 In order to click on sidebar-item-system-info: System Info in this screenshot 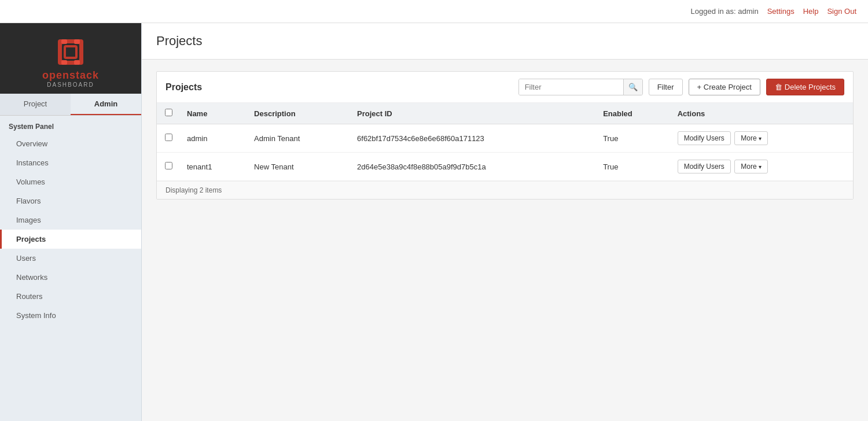, I will do `click(71, 316)`.